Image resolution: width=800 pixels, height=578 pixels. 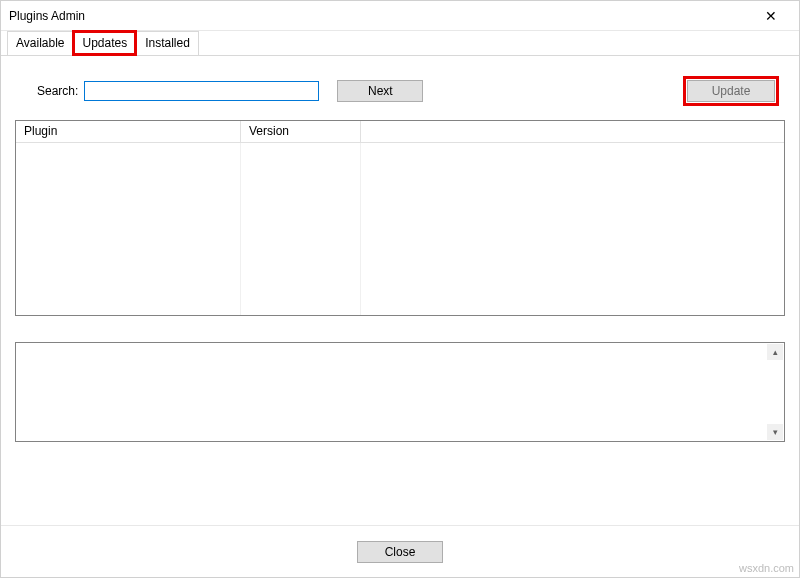 What do you see at coordinates (58, 91) in the screenshot?
I see `search-label: Search:` at bounding box center [58, 91].